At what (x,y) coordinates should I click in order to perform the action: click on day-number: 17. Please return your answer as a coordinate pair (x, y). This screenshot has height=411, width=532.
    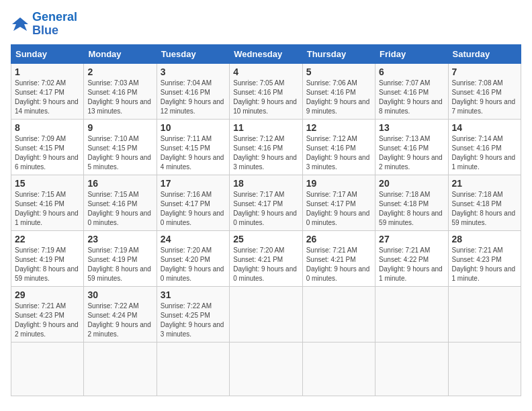
    Looking at the image, I should click on (193, 183).